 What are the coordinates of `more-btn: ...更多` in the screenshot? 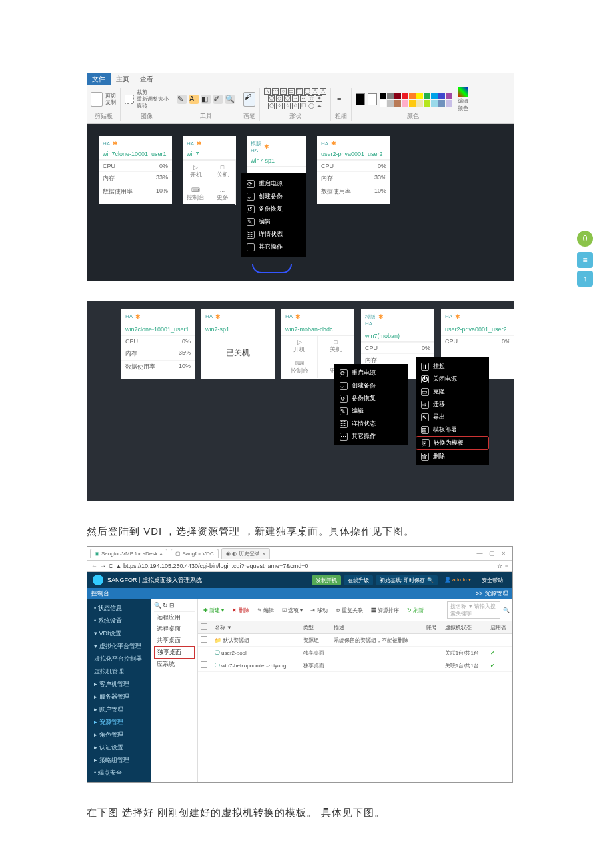 It's located at (223, 194).